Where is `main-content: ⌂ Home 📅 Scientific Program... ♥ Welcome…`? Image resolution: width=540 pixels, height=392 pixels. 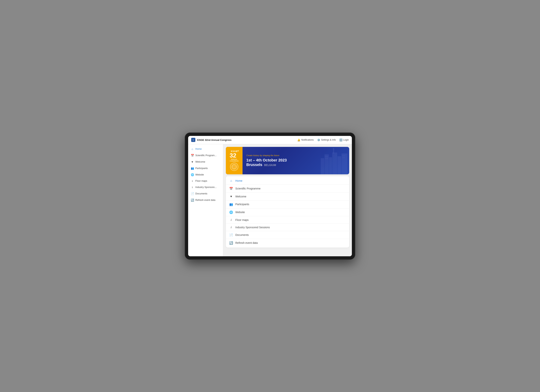 main-content: ⌂ Home 📅 Scientific Program... ♥ Welcome… is located at coordinates (270, 200).